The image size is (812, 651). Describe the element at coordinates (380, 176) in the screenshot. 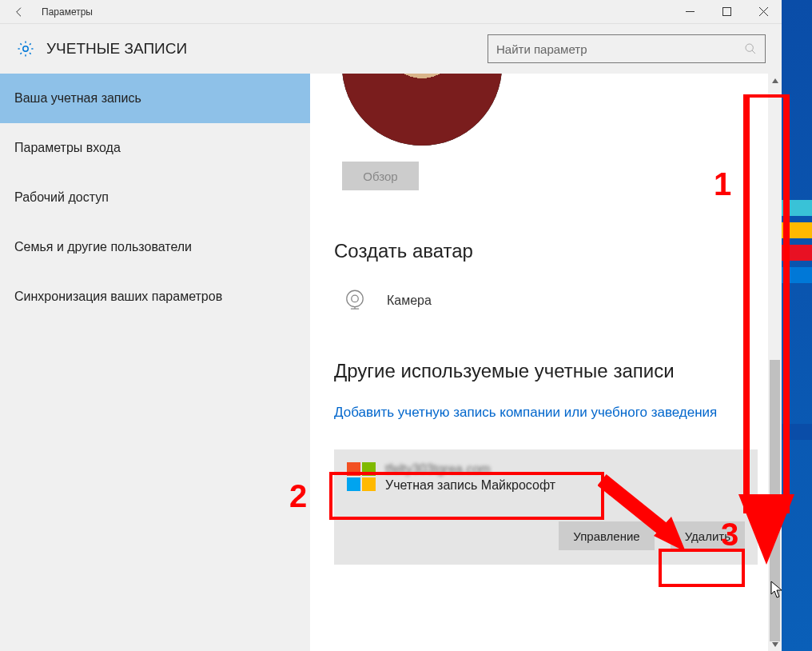

I see `browse-button: Обзор` at that location.